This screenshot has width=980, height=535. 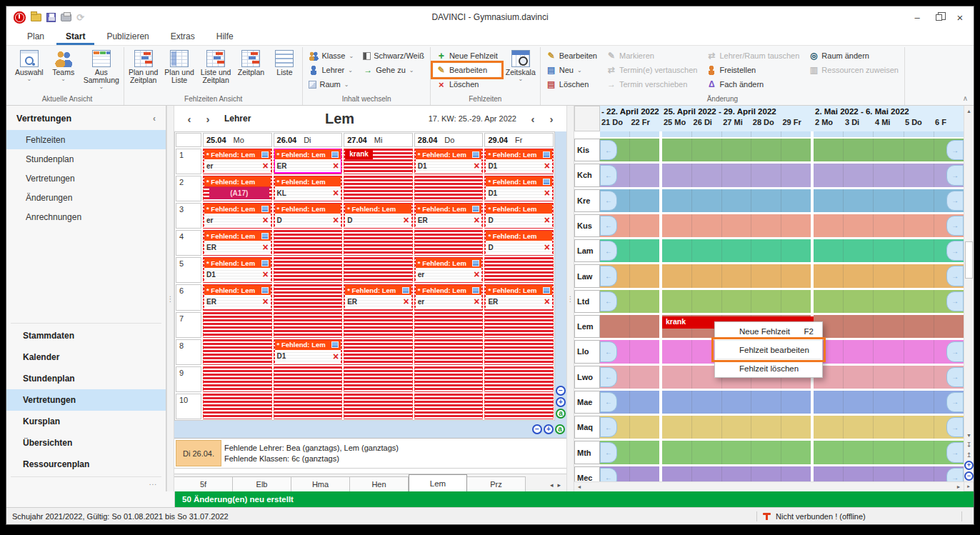 I want to click on gehe-zu-button: →Gehe zu⌄, so click(x=394, y=70).